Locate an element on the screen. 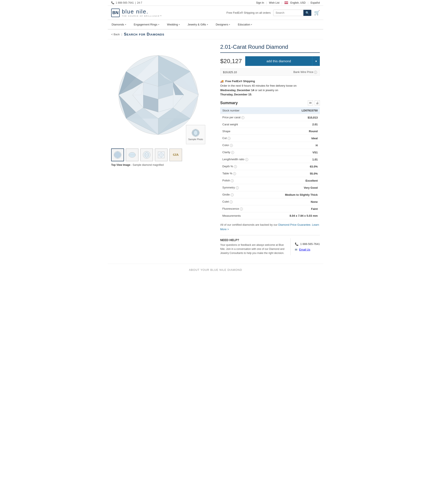  hours: 24-7 is located at coordinates (140, 3).